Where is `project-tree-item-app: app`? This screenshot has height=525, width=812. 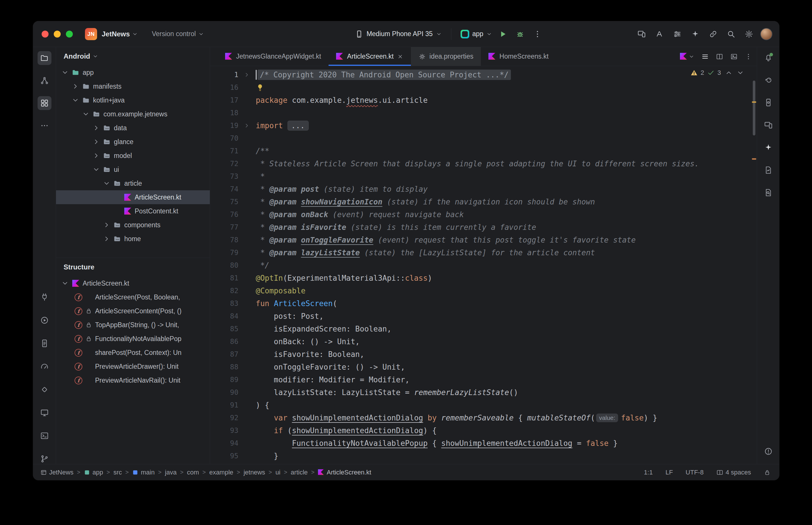 project-tree-item-app: app is located at coordinates (133, 72).